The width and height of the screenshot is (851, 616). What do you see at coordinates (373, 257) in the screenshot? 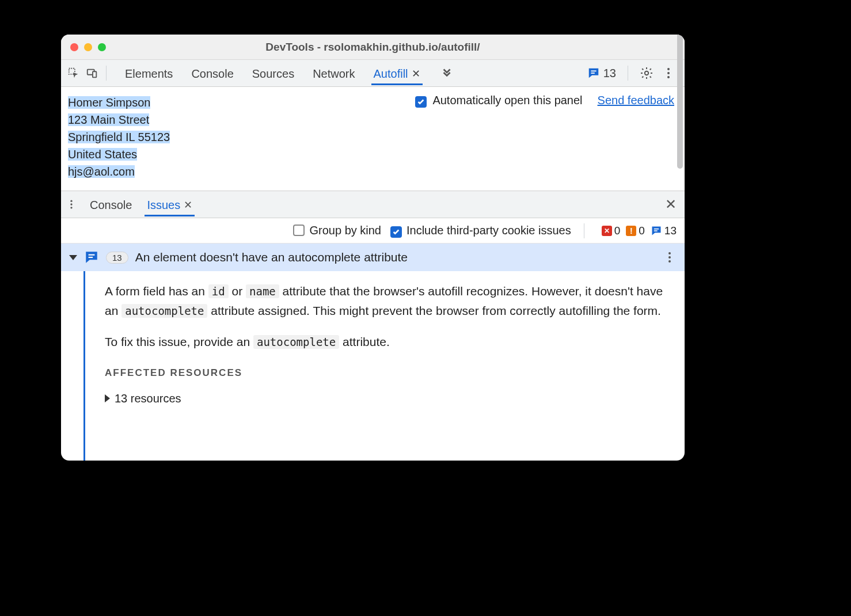
I see `issue-row: 13 An element doesn't have an autocomple…` at bounding box center [373, 257].